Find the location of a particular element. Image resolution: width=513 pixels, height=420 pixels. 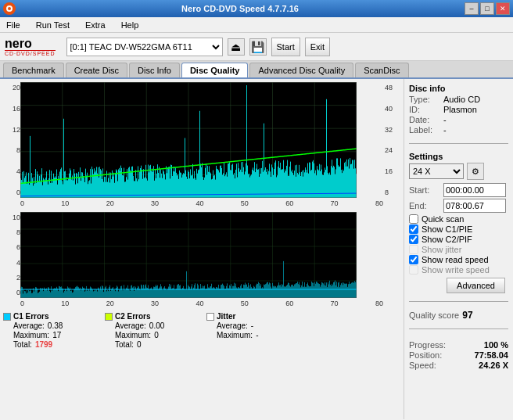

progress-label: Progress: is located at coordinates (427, 345).